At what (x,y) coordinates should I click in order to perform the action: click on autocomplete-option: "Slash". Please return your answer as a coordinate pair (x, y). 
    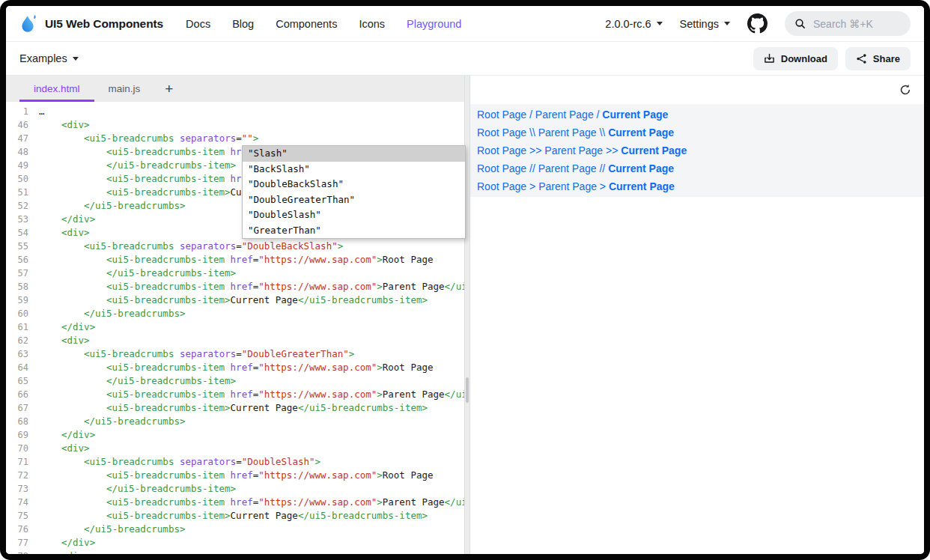
    Looking at the image, I should click on (353, 154).